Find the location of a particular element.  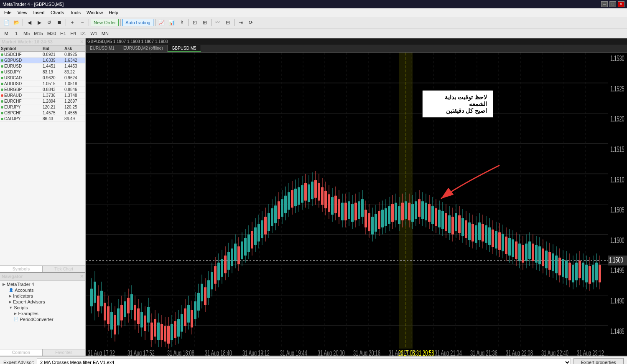

tree-item-expert-advisors: ▶ Expert Advisors is located at coordinates (43, 302).